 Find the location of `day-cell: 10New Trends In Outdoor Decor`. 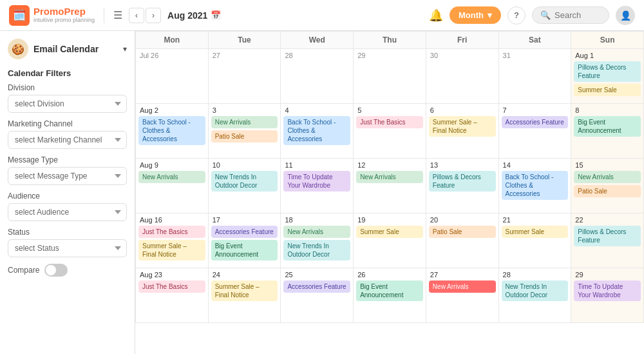

day-cell: 10New Trends In Outdoor Decor is located at coordinates (245, 186).